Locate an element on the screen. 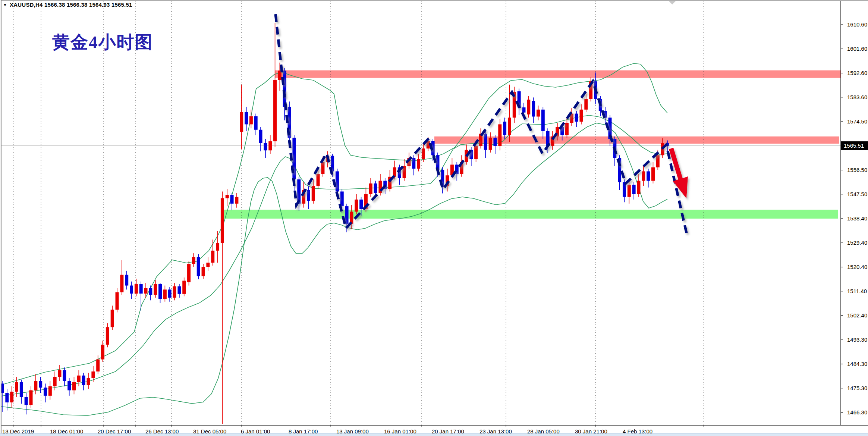 This screenshot has height=436, width=868. zone-support is located at coordinates (530, 214).